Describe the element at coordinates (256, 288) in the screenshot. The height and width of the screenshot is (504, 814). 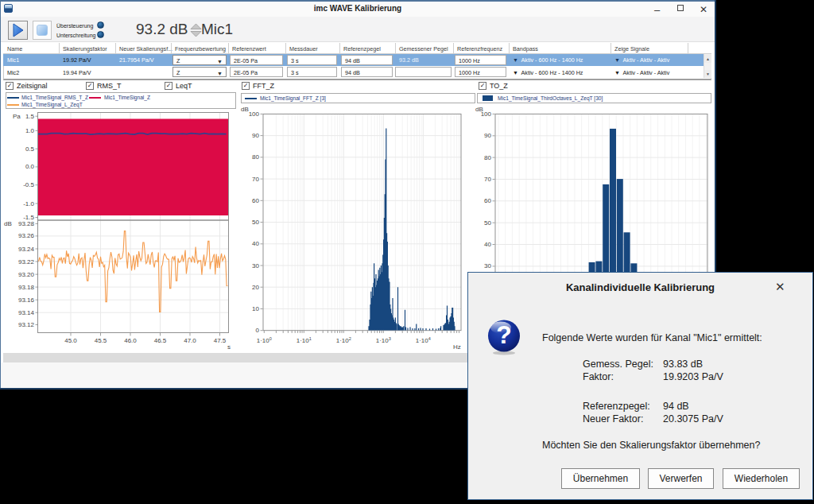
I see `svg-text: 20` at that location.